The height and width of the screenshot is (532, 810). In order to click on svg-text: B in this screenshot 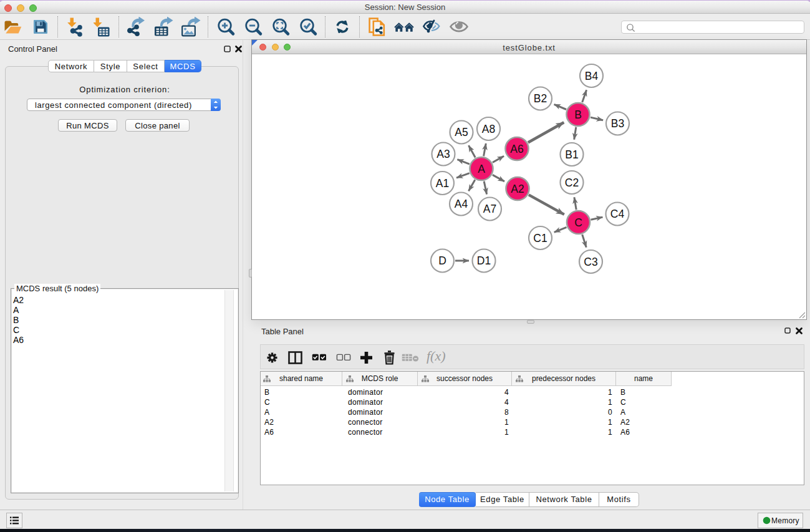, I will do `click(578, 115)`.